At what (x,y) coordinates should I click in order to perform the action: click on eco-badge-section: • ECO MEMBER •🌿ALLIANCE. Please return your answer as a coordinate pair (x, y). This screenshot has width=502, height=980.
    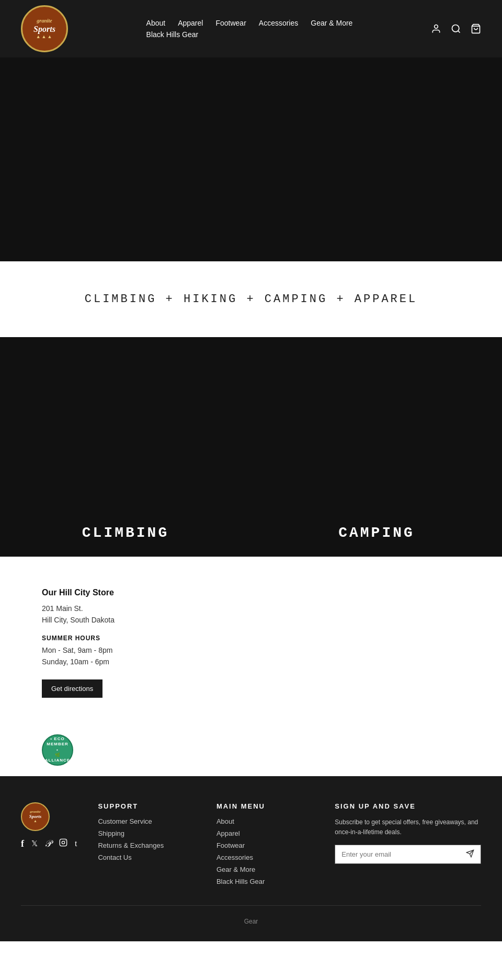
    Looking at the image, I should click on (251, 747).